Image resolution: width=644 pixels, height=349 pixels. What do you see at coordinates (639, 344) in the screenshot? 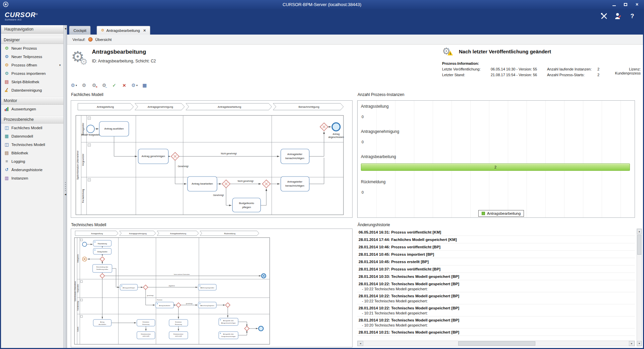
I see `scroll-down-button: ▼` at bounding box center [639, 344].